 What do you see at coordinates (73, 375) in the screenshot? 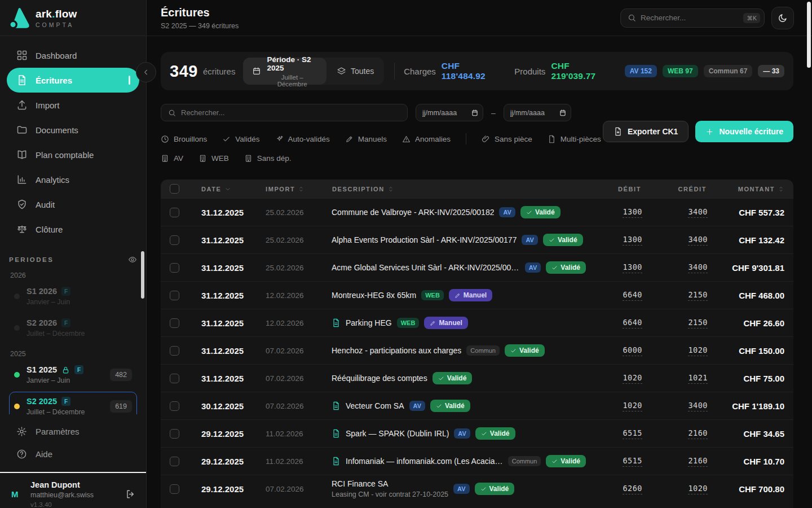
I see `period-item-s1-2025: S1 2025FJanvier – Juin482` at bounding box center [73, 375].